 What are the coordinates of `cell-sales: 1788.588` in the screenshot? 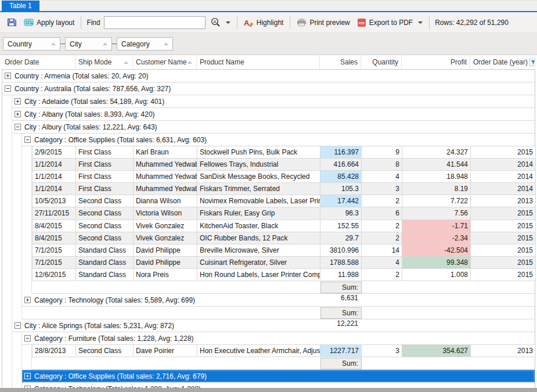 It's located at (341, 262).